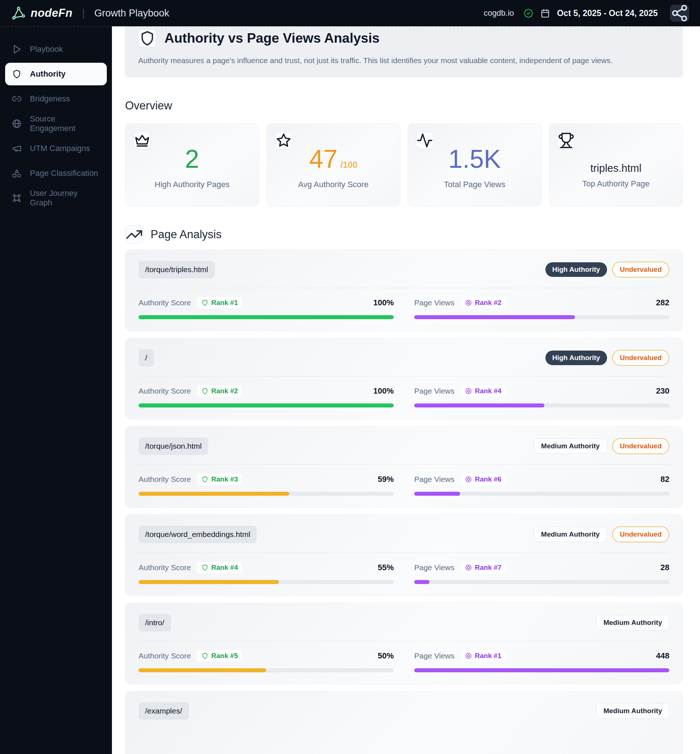  What do you see at coordinates (266, 308) in the screenshot?
I see `authority-score-metric: Authority Score Rank #1 100%` at bounding box center [266, 308].